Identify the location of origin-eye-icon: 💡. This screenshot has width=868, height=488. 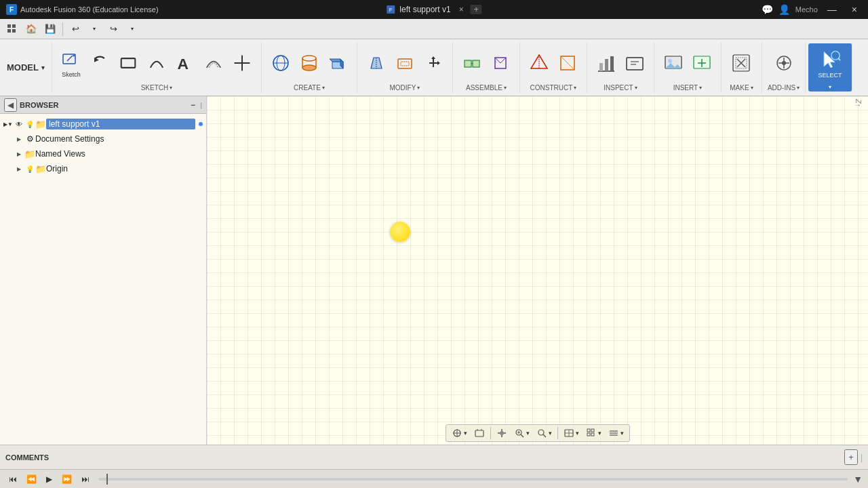
(30, 169).